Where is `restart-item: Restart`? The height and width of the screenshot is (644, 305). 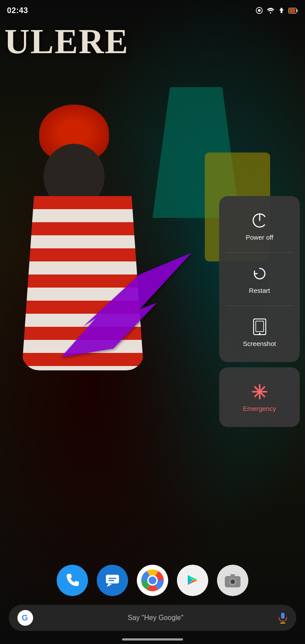
restart-item: Restart is located at coordinates (260, 279).